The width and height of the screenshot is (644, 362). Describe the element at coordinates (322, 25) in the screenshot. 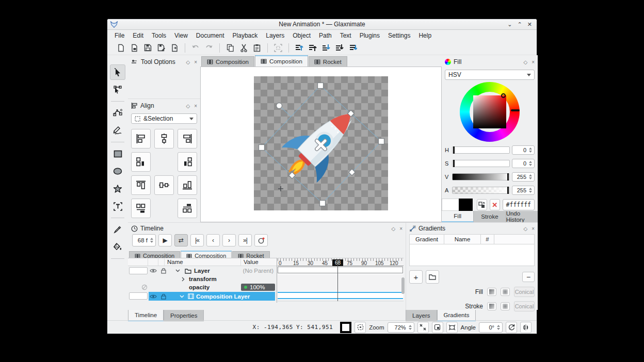

I see `title-bar: New Animation * — Glaxnimate ⌄ ⌃ ✕` at that location.